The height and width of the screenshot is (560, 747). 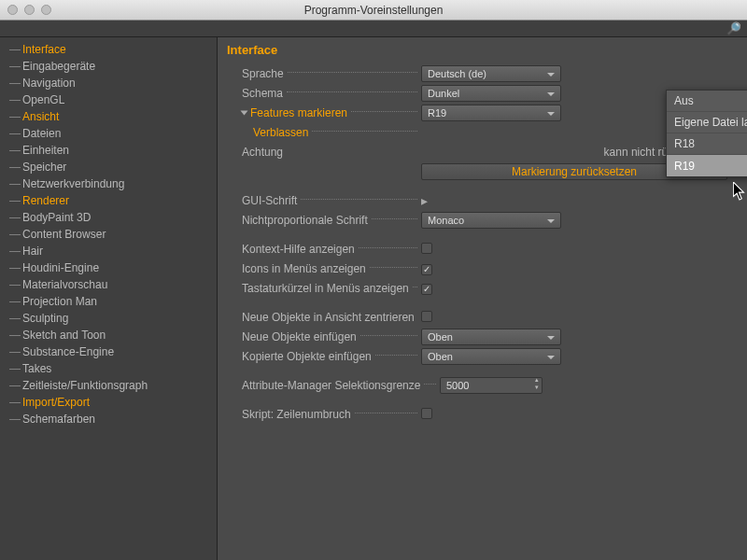 I want to click on sidebar-item-20: —Zeitleiste/Funktionsgraph, so click(x=108, y=385).